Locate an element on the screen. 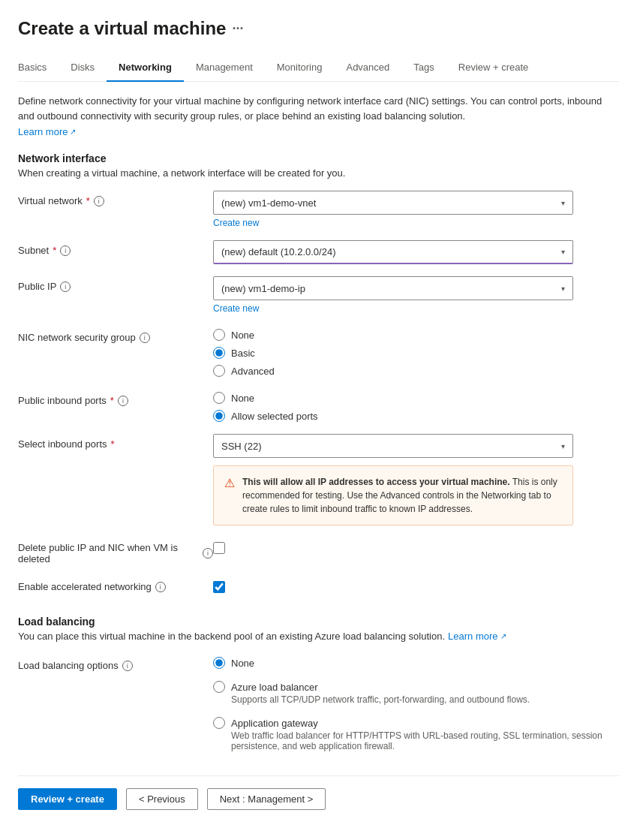  subnet-row: Subnet * i (new) default (10.2.0.0/24) ▾ is located at coordinates (318, 252).